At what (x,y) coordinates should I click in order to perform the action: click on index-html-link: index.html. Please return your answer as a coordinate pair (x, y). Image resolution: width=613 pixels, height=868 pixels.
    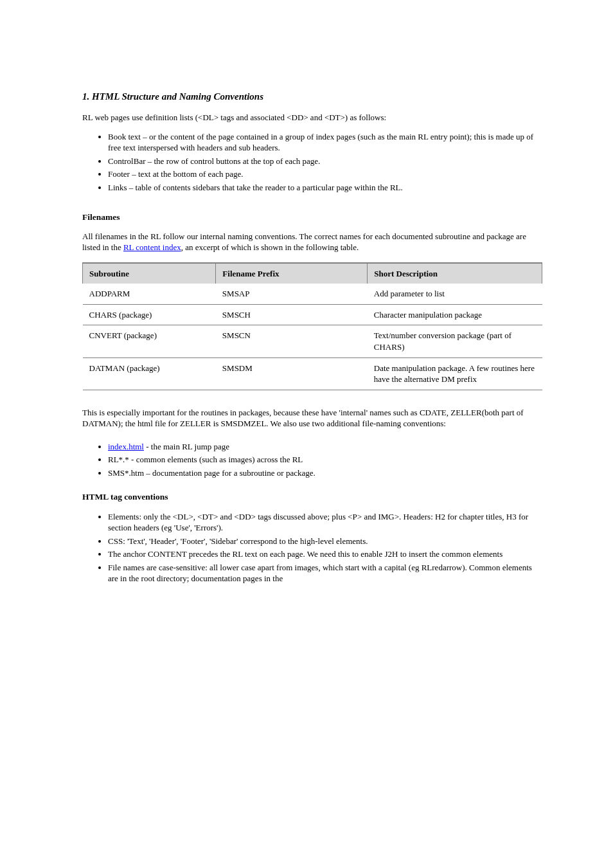
    Looking at the image, I should click on (126, 446).